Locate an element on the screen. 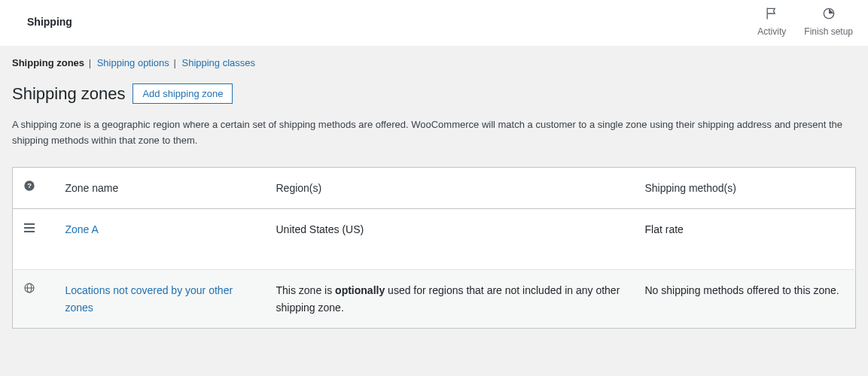 Image resolution: width=868 pixels, height=376 pixels. header-help: ? is located at coordinates (34, 188).